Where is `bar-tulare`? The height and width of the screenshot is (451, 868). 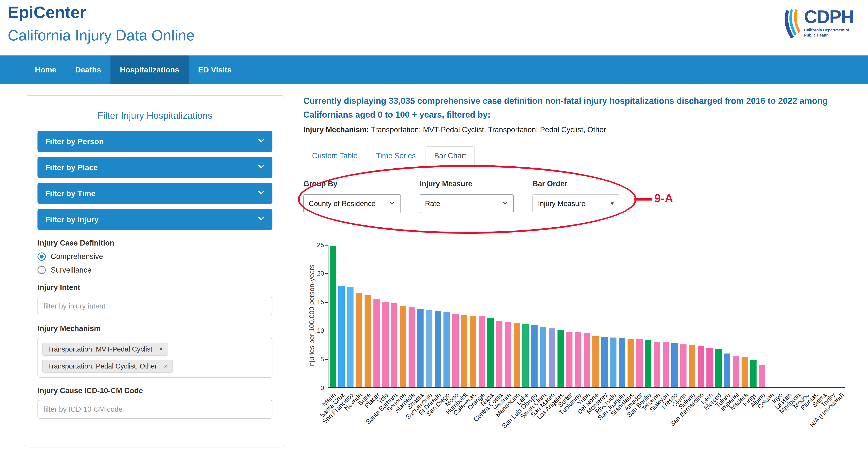 bar-tulare is located at coordinates (727, 370).